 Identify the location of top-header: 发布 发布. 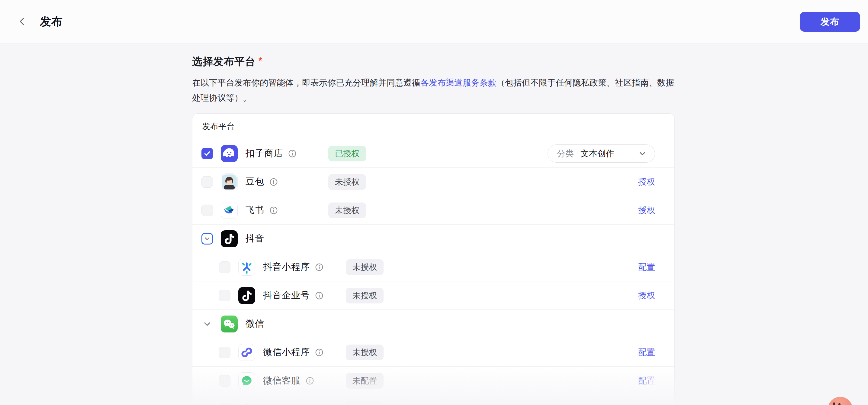
(434, 22).